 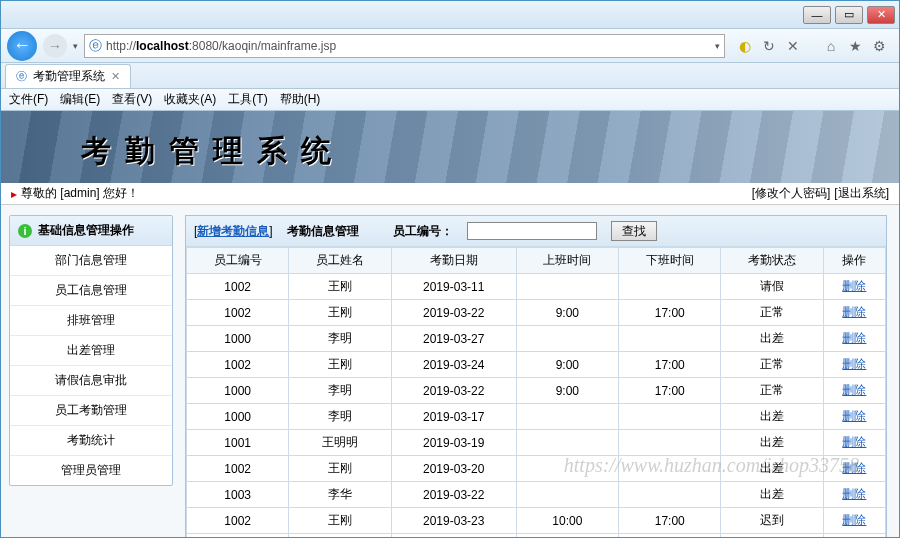 What do you see at coordinates (769, 46) in the screenshot?
I see `refresh-icon: ↻` at bounding box center [769, 46].